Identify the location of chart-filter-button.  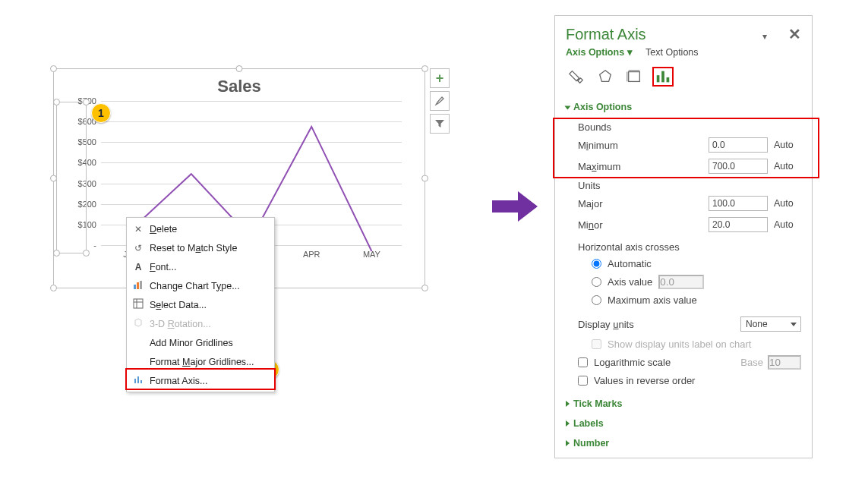
(440, 124).